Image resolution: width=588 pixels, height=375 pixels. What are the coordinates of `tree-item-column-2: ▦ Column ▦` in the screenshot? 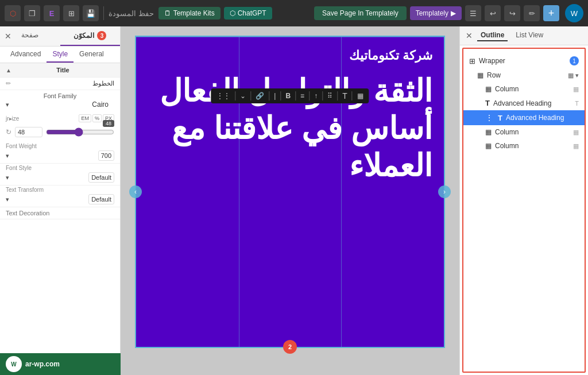 It's located at (524, 132).